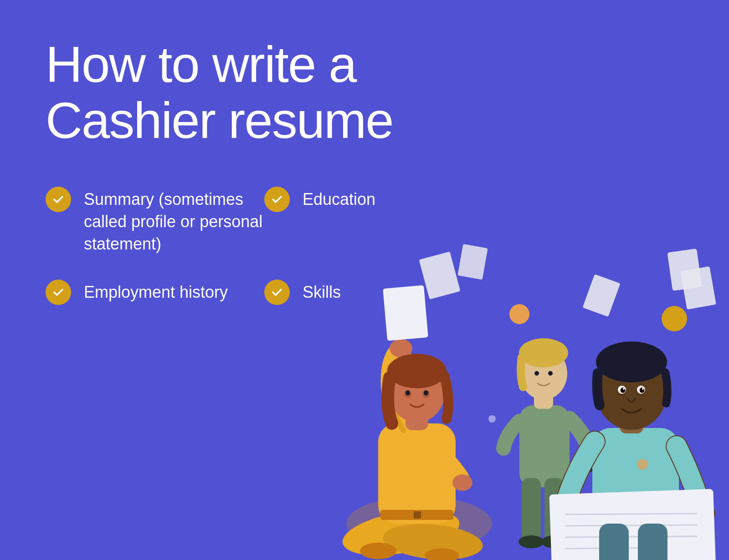 The height and width of the screenshot is (560, 729). I want to click on skills-label: Skills, so click(322, 290).